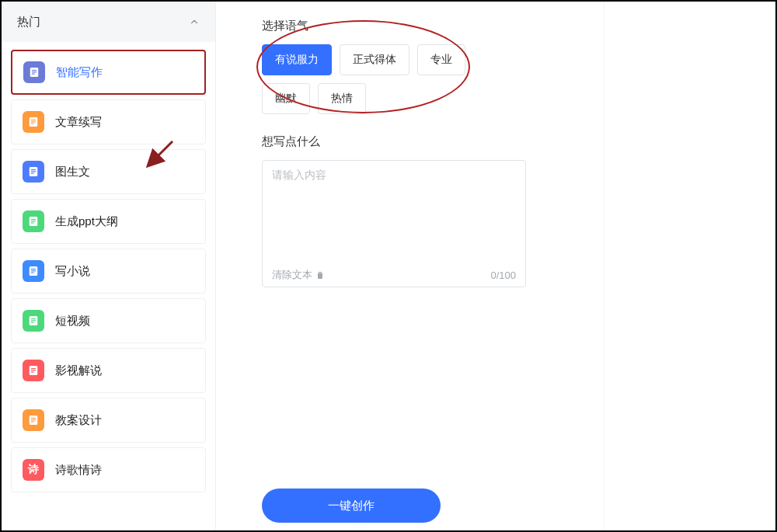 This screenshot has height=532, width=777. I want to click on char-counter: 0/100, so click(503, 275).